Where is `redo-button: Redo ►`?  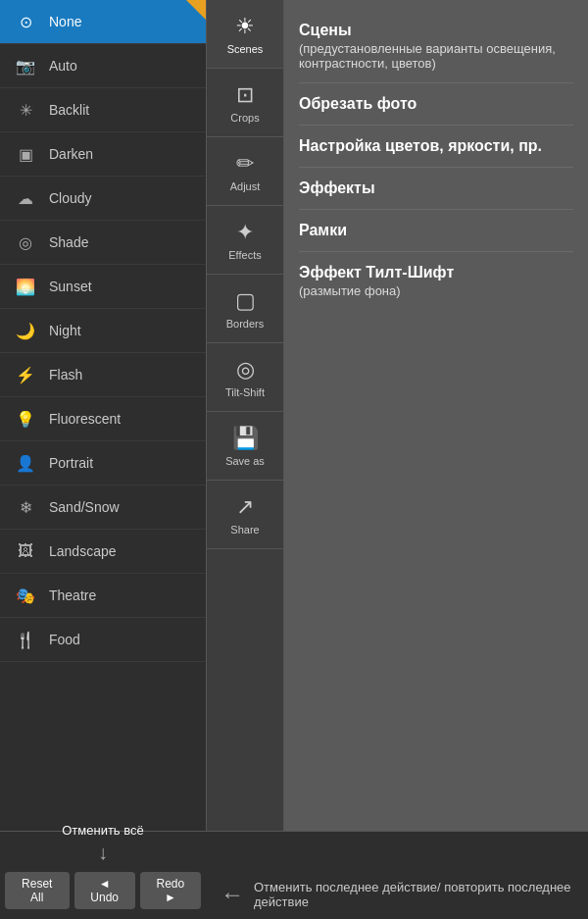 redo-button: Redo ► is located at coordinates (171, 891).